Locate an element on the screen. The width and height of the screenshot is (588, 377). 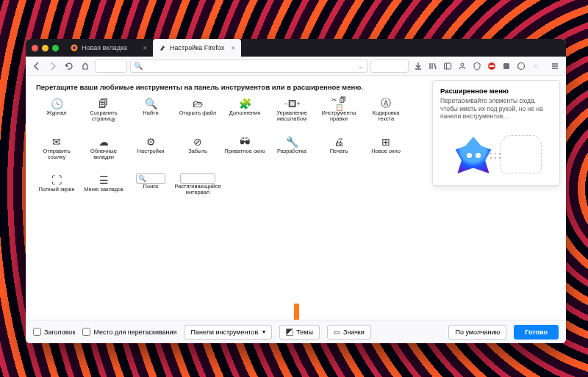
overflow-panel: Расширенное меню Перетаскивайте элементы… is located at coordinates (496, 133).